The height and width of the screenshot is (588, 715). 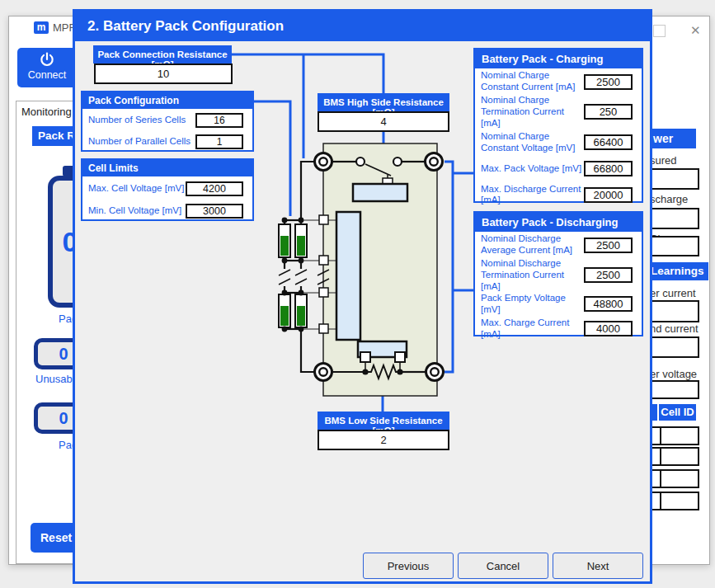 What do you see at coordinates (162, 54) in the screenshot?
I see `pack-connection-resistance-title: Pack Connection Resistance [mΩ]` at bounding box center [162, 54].